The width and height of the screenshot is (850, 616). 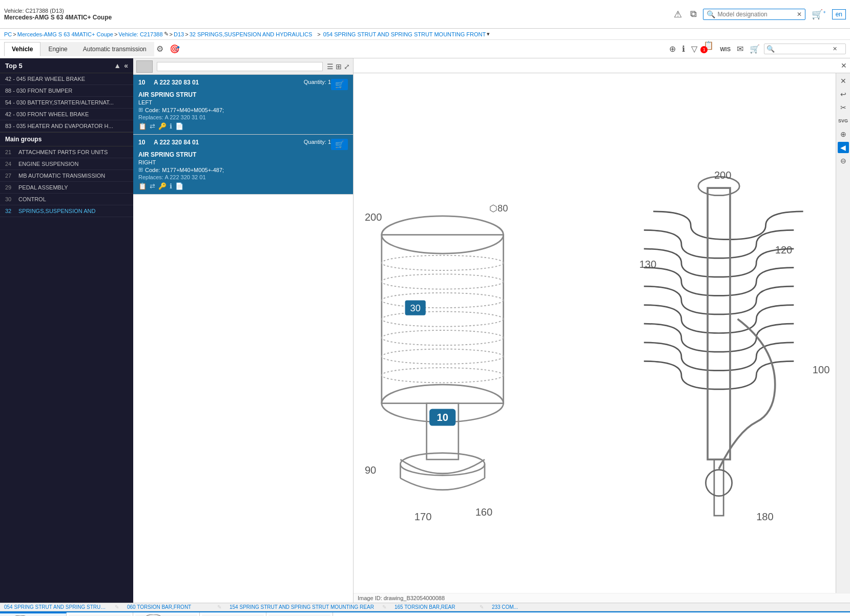 I want to click on sidebar: Top 5 ▲ « 42 - 045 REAR WHEEL BRAKE 88 -…, so click(x=67, y=331).